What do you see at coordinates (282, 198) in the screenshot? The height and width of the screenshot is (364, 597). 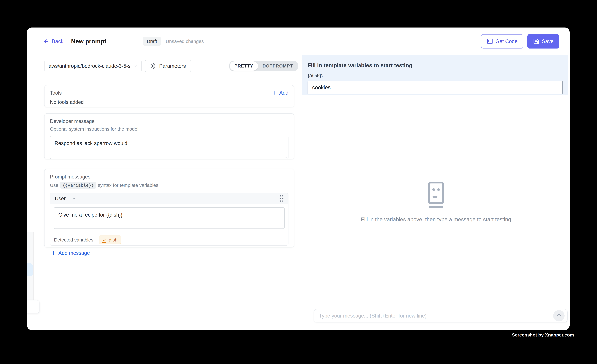 I see `drag-handle` at bounding box center [282, 198].